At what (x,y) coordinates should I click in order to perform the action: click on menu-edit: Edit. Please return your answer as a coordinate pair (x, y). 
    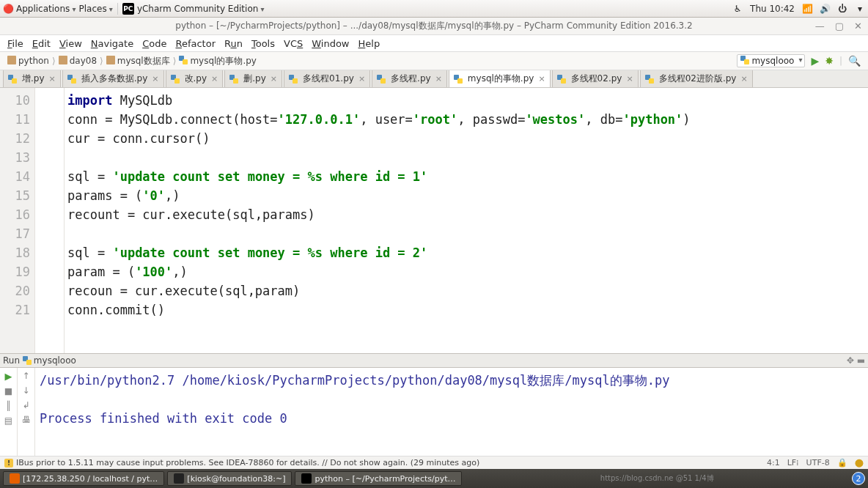
    Looking at the image, I should click on (41, 44).